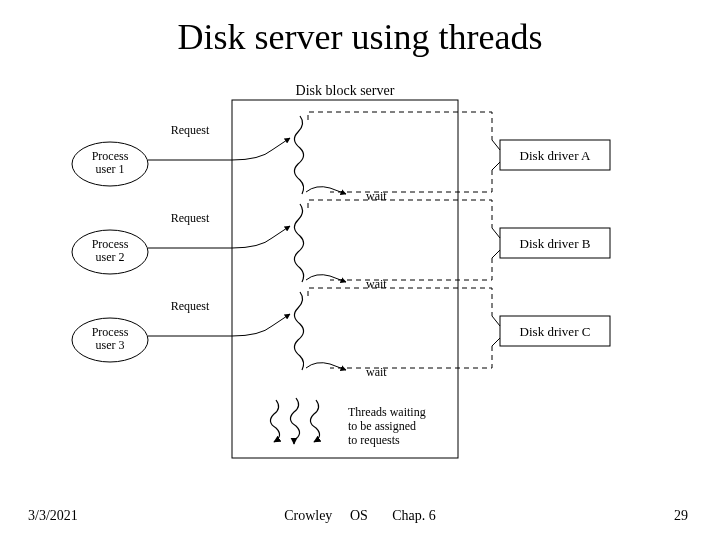 Image resolution: width=720 pixels, height=540 pixels. I want to click on driver-conn-a-out, so click(496, 166).